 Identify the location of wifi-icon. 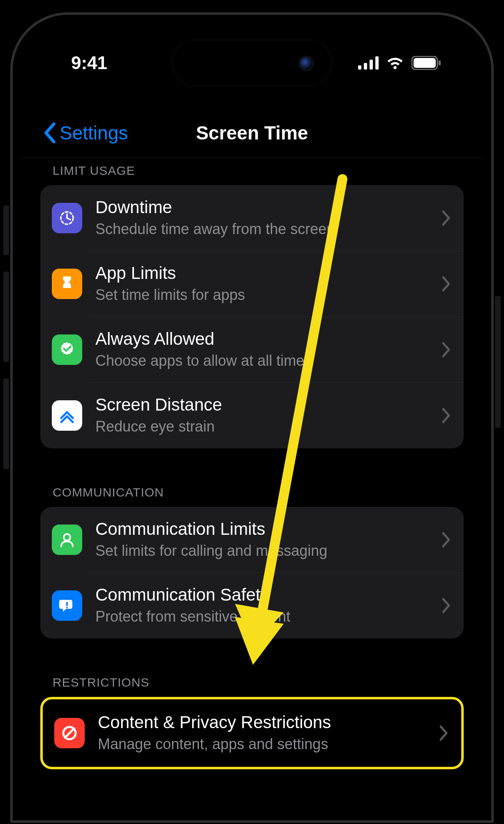
(395, 63).